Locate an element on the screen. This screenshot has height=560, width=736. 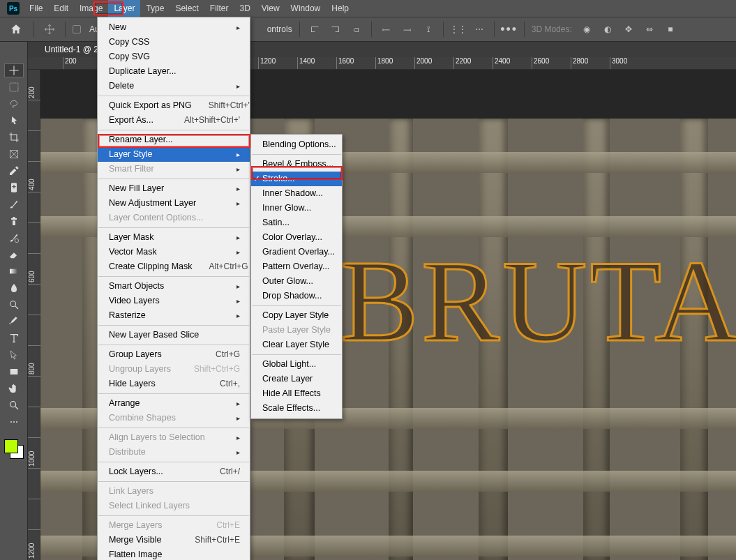
zoom-3d-icon: ■ is located at coordinates (670, 29).